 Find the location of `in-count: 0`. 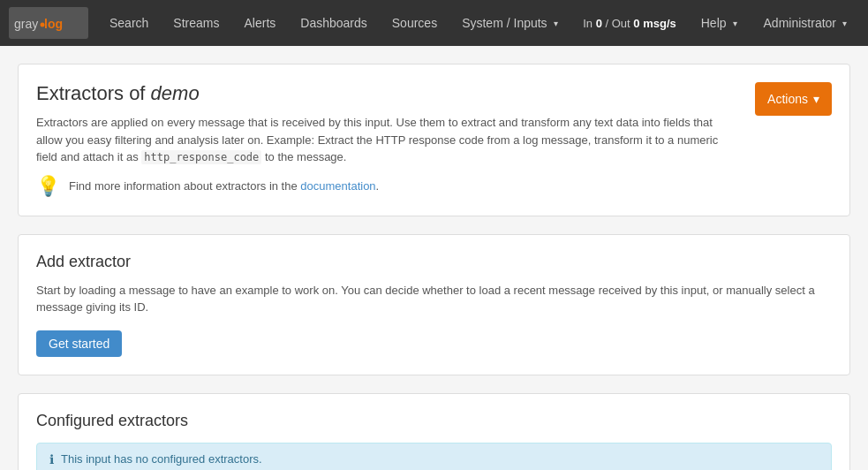

in-count: 0 is located at coordinates (599, 23).